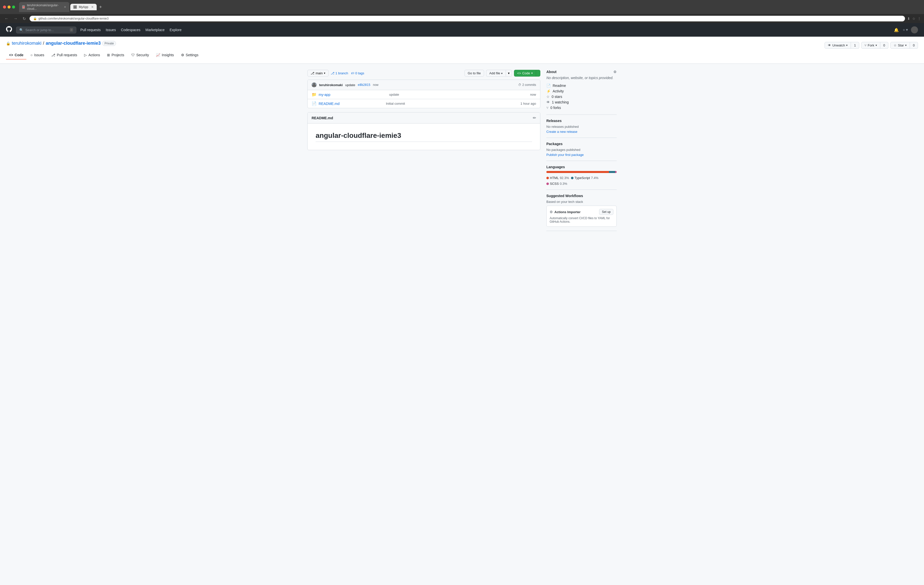  I want to click on fork-count-button: 0, so click(884, 45).